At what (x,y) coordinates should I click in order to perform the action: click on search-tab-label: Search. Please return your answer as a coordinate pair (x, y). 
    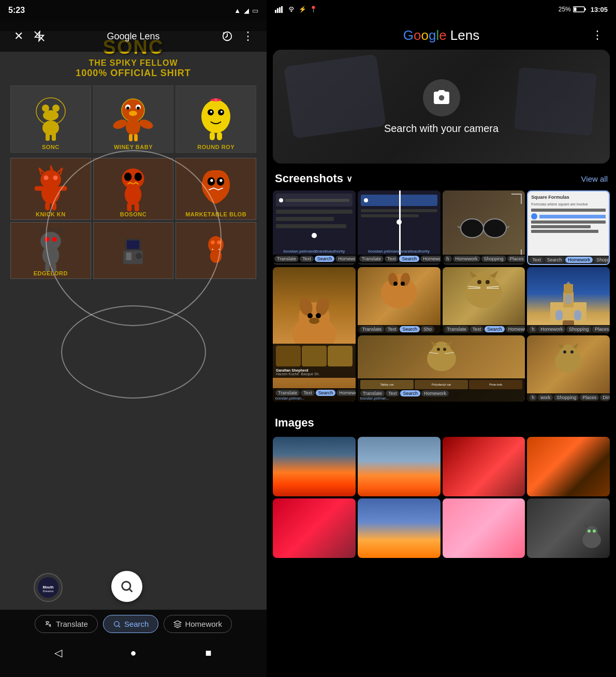
    Looking at the image, I should click on (137, 624).